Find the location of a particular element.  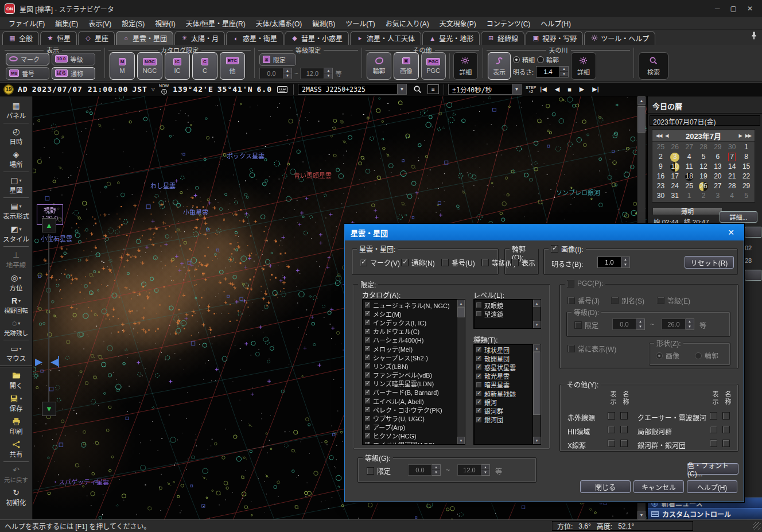

target-combobox: 2MASS J2250+2325▼ is located at coordinates (352, 90).